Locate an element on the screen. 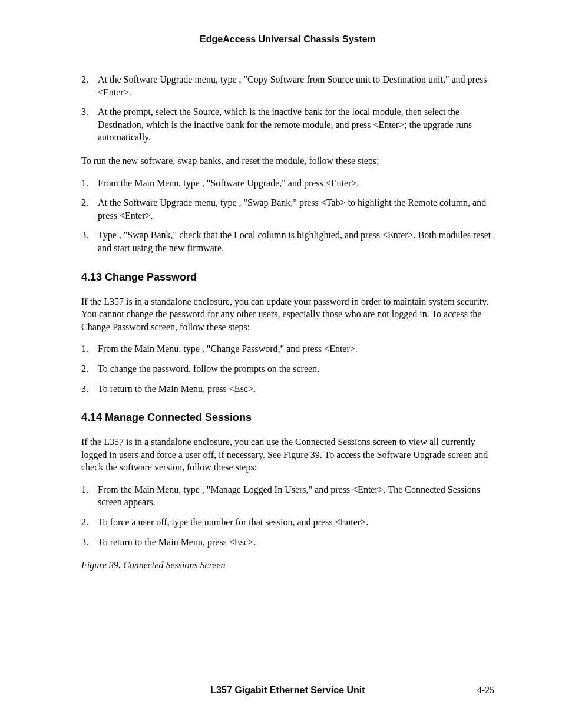 The width and height of the screenshot is (562, 728). list-text: From the Main Menu, type , "Change Passw… is located at coordinates (227, 349).